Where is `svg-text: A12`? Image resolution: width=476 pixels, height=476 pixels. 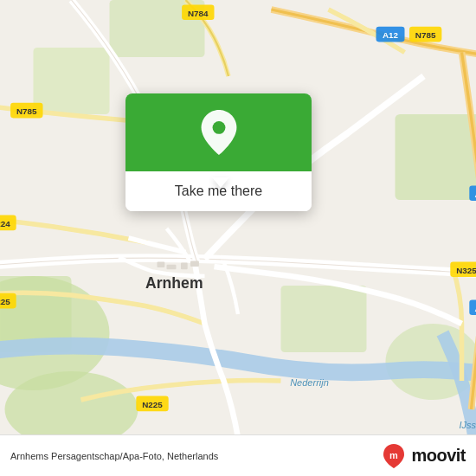
svg-text: A12 is located at coordinates (391, 35).